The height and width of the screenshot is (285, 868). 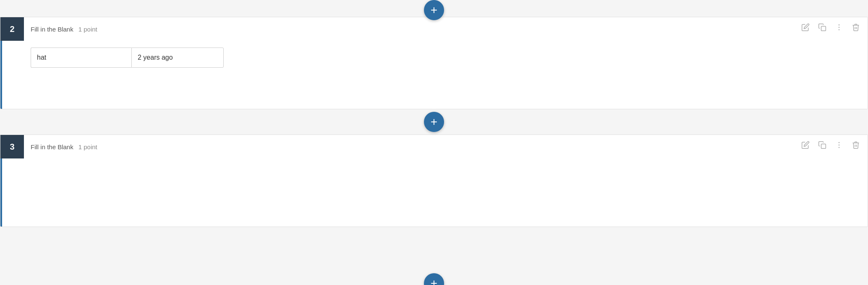 I want to click on card-points-label-3: 1 point, so click(x=88, y=147).